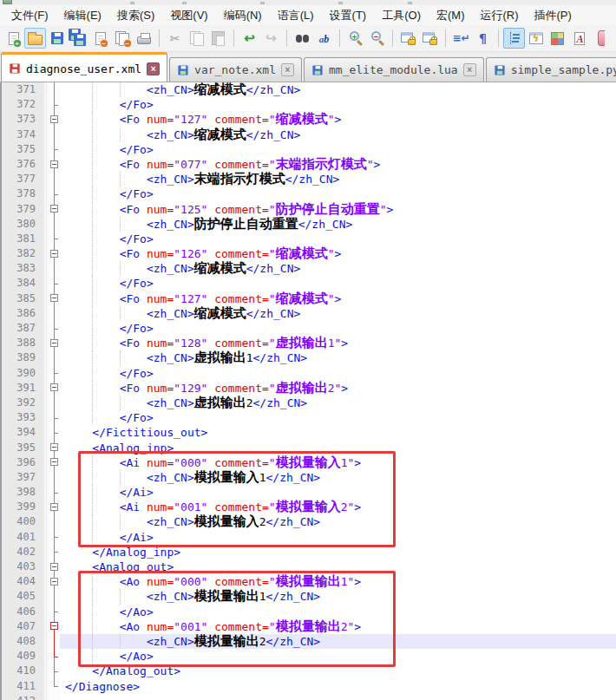 The height and width of the screenshot is (700, 616). What do you see at coordinates (23, 343) in the screenshot?
I see `line-number: 388` at bounding box center [23, 343].